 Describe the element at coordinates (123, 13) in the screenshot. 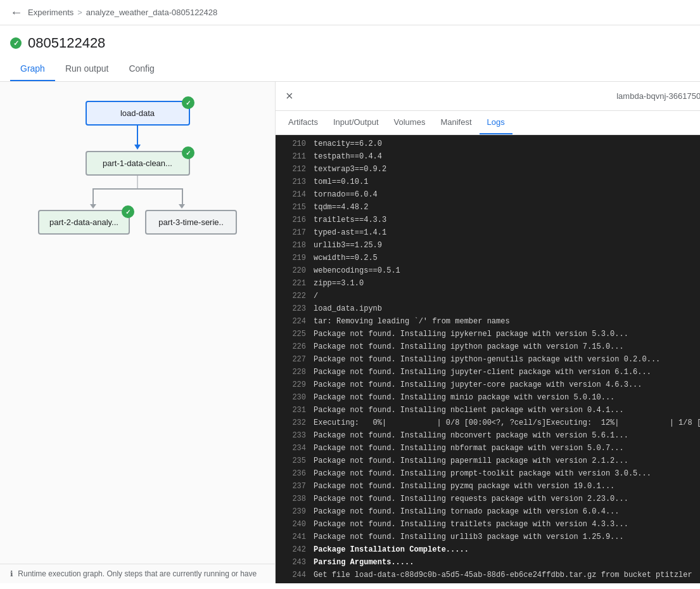

I see `breadcrumb: Experiments > analyze_weather_data-08051…` at that location.